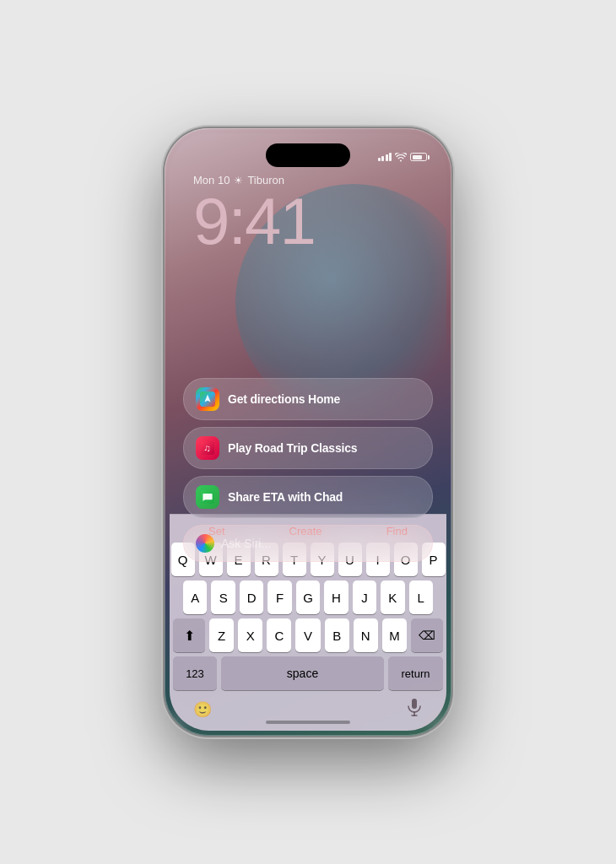  I want to click on microphone-icon, so click(414, 709).